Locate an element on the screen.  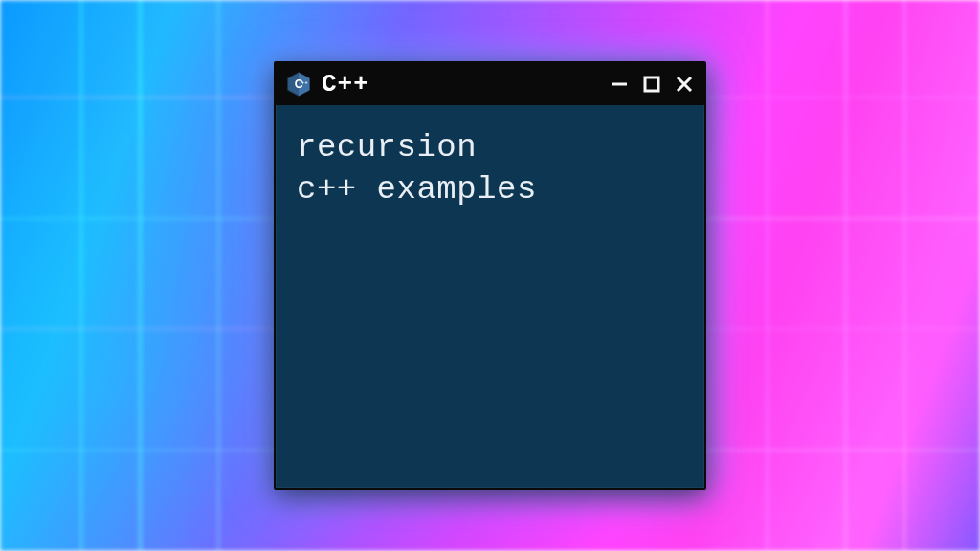
maximize-button is located at coordinates (652, 84).